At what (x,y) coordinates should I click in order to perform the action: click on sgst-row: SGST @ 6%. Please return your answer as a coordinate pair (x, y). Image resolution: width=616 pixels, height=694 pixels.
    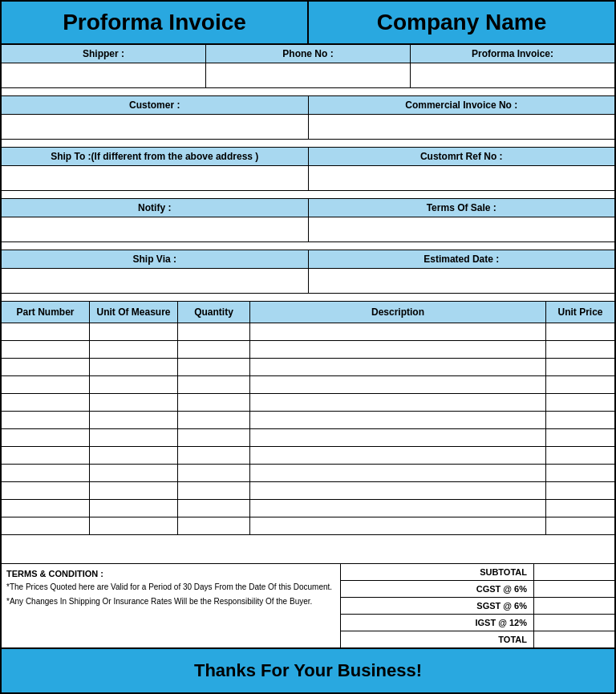
    Looking at the image, I should click on (478, 607).